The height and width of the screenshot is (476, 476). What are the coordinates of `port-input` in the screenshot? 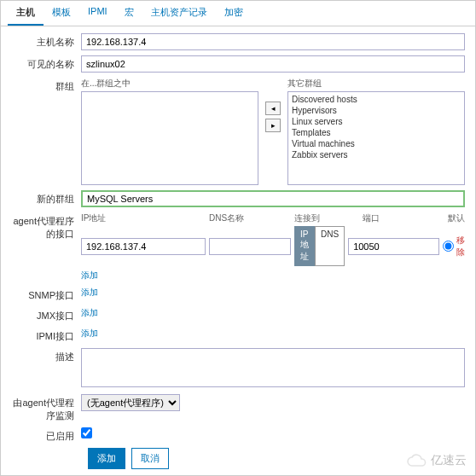 It's located at (394, 247).